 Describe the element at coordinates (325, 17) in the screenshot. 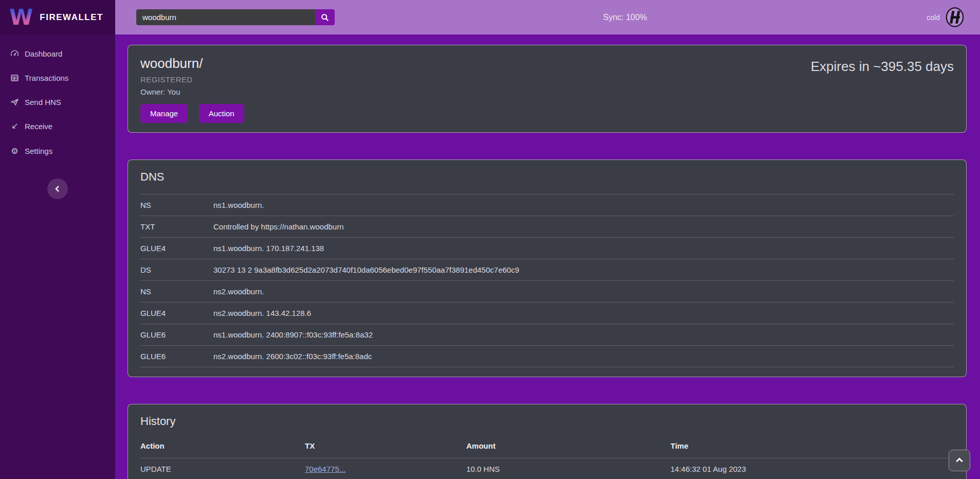

I see `search-icon` at that location.